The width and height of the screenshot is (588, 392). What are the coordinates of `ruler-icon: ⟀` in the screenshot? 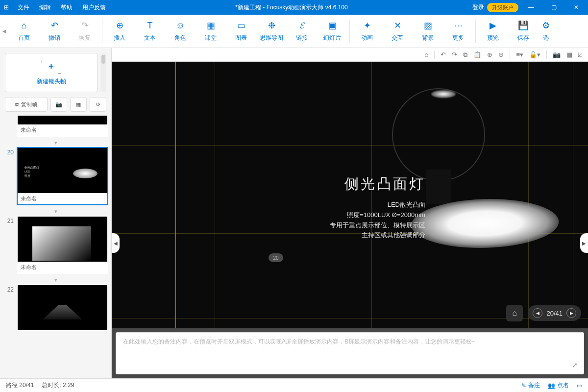 It's located at (580, 55).